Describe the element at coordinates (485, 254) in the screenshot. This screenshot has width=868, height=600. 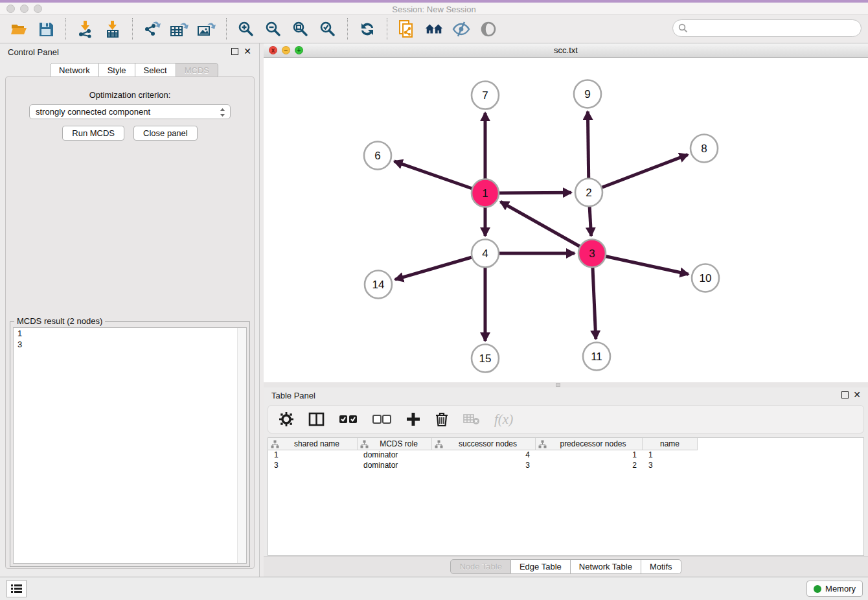
I see `graph-node-4: 4` at that location.